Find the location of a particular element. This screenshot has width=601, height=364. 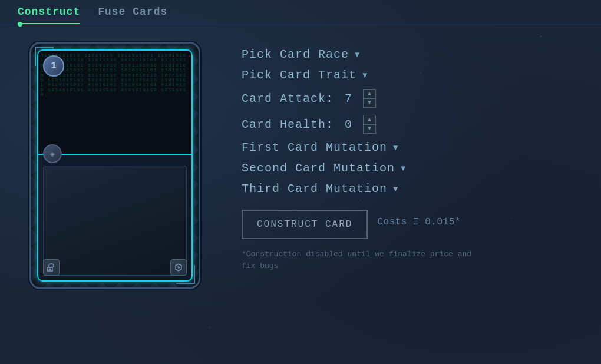

mutation2-arrow-icon: ▼ is located at coordinates (403, 168).